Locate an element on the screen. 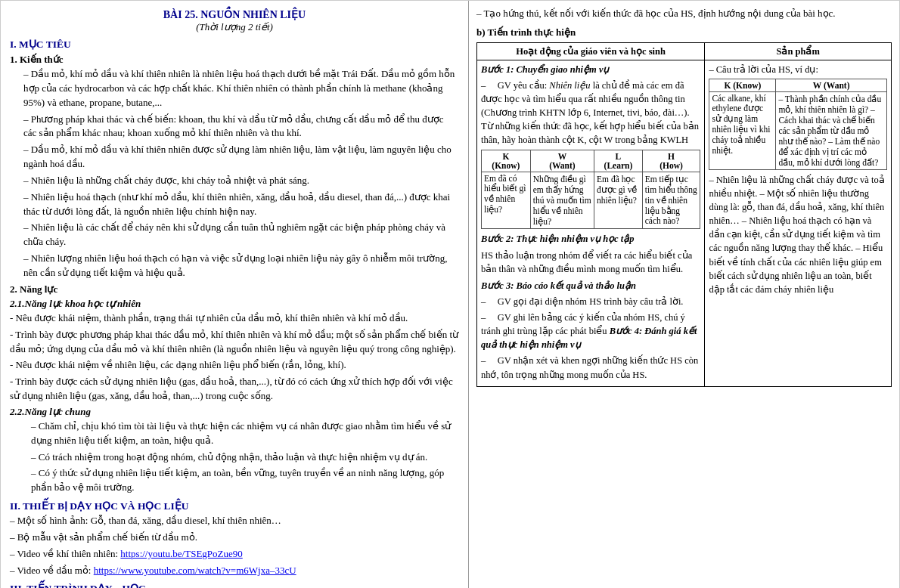 Image resolution: width=900 pixels, height=588 pixels. thietbi-2: – Bộ mẫu vật sản phẩm chế biến từ dầu mỏ… is located at coordinates (234, 538).